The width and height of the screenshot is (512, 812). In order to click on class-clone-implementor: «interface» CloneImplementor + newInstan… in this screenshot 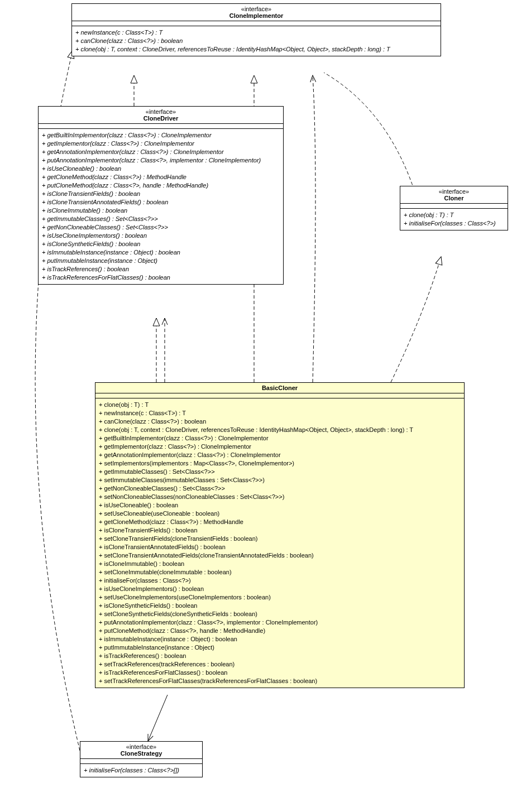, I will do `click(256, 30)`.